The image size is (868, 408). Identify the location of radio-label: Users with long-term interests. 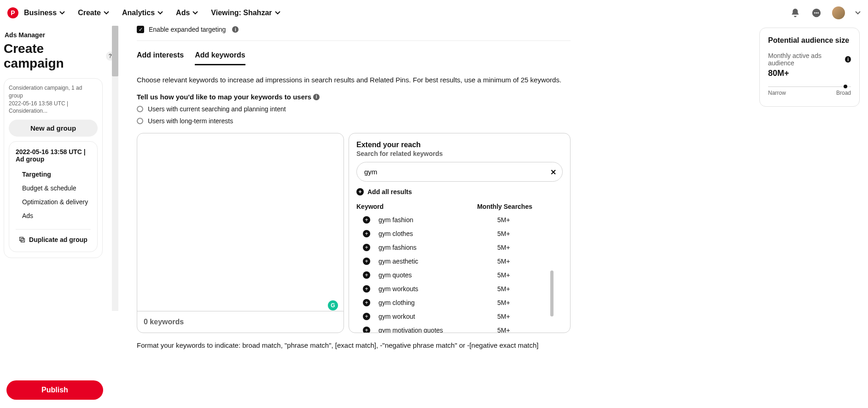
(191, 121).